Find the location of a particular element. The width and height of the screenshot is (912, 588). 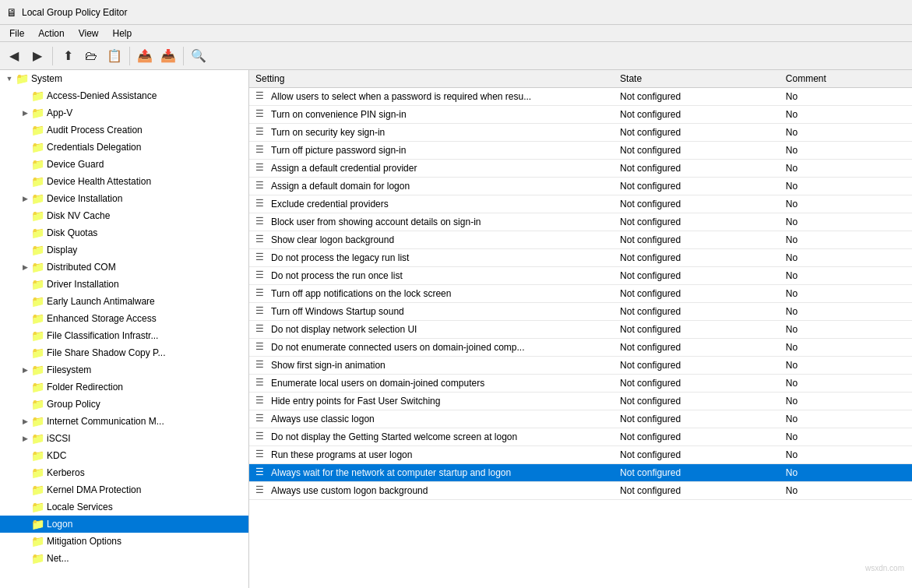

tree-item: ▶📁Device Installation is located at coordinates (125, 199).